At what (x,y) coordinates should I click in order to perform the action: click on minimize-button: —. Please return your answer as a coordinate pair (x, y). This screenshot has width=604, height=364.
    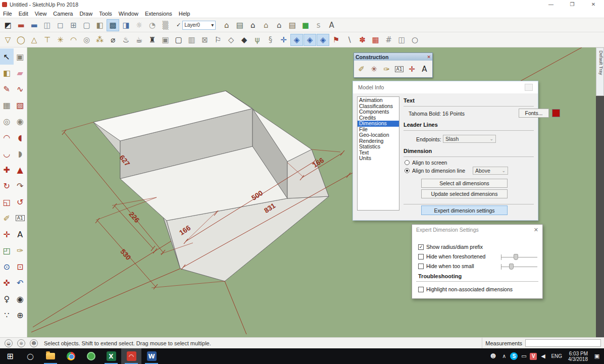
    Looking at the image, I should click on (551, 5).